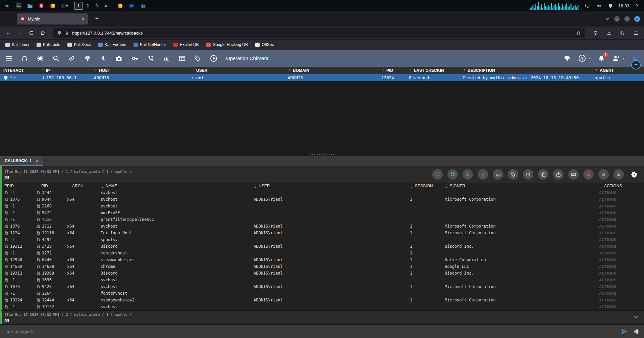 Image resolution: width=644 pixels, height=338 pixels. What do you see at coordinates (182, 58) in the screenshot?
I see `table-icon` at bounding box center [182, 58].